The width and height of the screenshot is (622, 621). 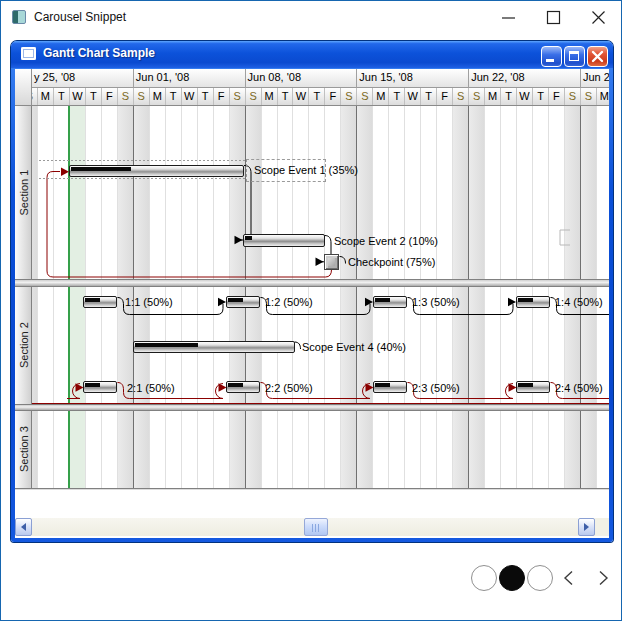 What do you see at coordinates (243, 387) in the screenshot?
I see `gantt-bar-t22` at bounding box center [243, 387].